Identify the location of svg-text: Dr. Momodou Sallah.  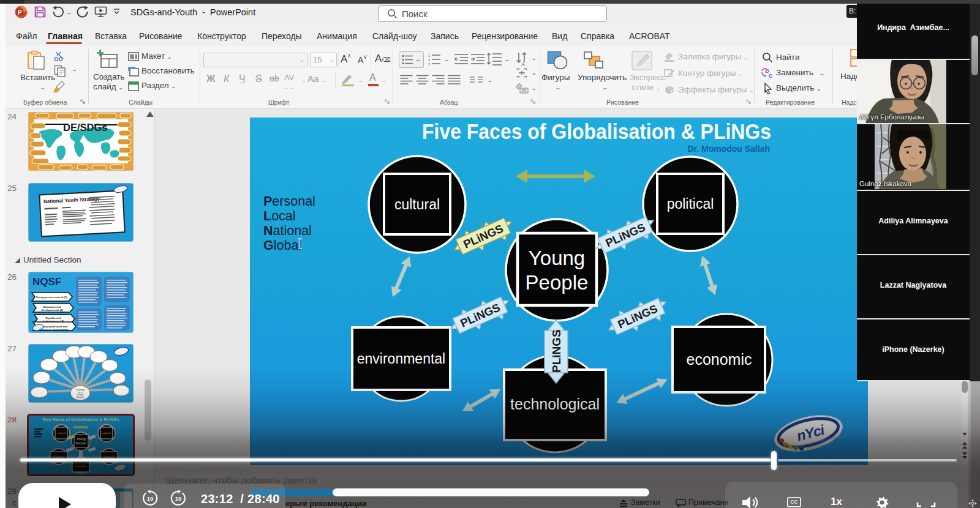
(729, 149).